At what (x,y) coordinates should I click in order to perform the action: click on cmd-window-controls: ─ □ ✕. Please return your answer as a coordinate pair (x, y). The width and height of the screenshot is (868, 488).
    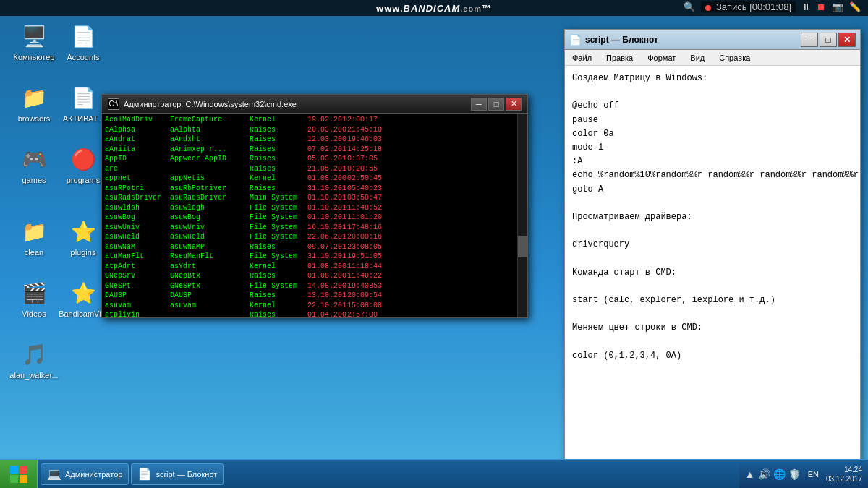
    Looking at the image, I should click on (496, 104).